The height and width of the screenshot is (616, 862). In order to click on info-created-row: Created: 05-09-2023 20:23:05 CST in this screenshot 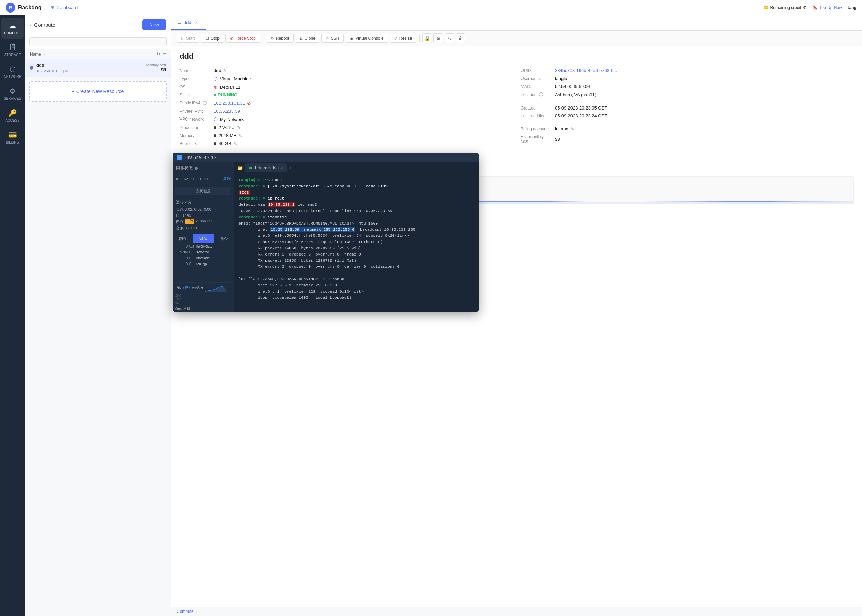, I will do `click(687, 108)`.